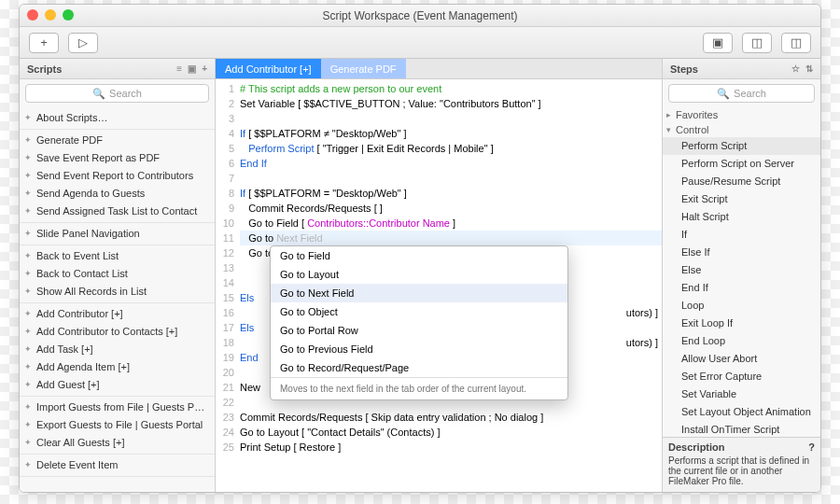 The image size is (840, 504). I want to click on step-item: Exit Loop If, so click(741, 323).